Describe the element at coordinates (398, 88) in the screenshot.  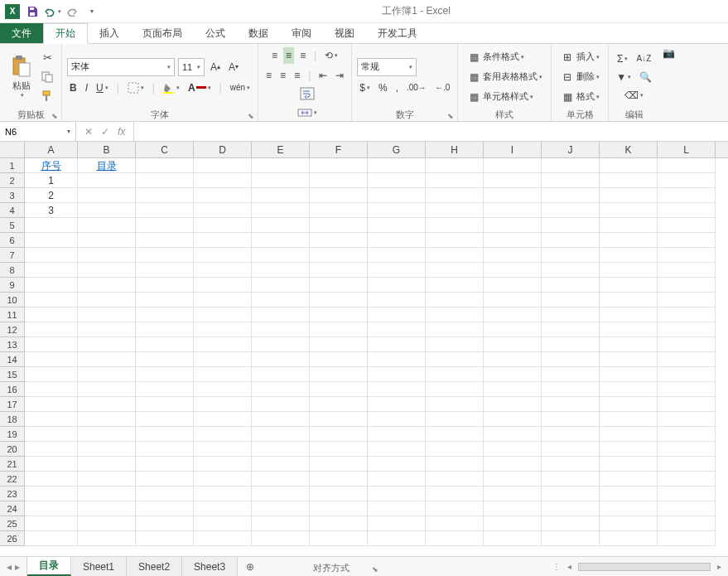
I see `comma-button: ,` at that location.